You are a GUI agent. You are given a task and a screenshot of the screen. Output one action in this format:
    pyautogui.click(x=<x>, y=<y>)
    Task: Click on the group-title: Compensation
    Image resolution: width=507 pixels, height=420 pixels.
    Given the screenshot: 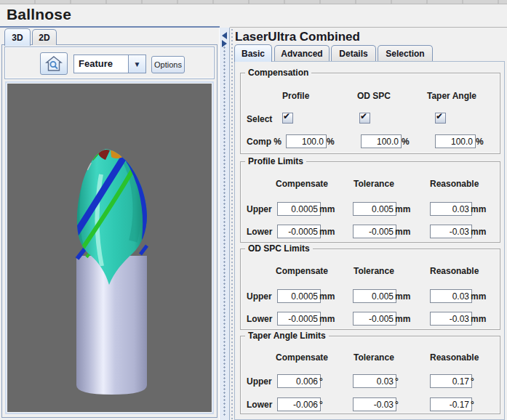 What is the action you would take?
    pyautogui.click(x=278, y=73)
    